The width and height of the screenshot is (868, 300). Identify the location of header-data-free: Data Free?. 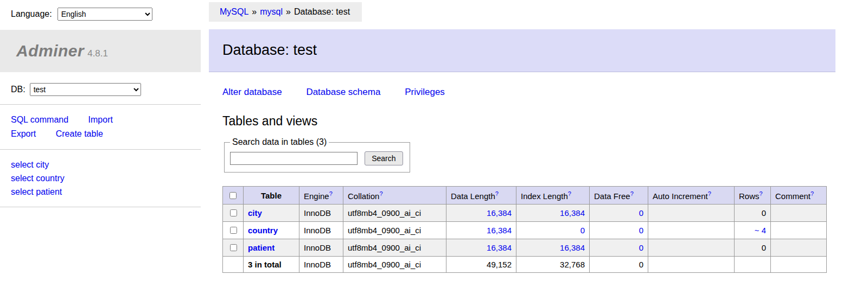
(619, 195).